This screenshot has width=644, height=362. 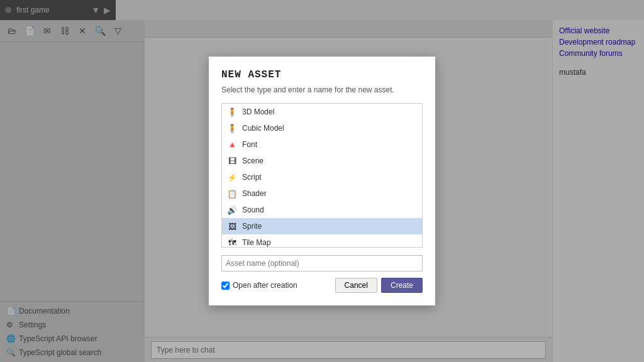 What do you see at coordinates (322, 194) in the screenshot?
I see `asset-item-shader: 📋Shader` at bounding box center [322, 194].